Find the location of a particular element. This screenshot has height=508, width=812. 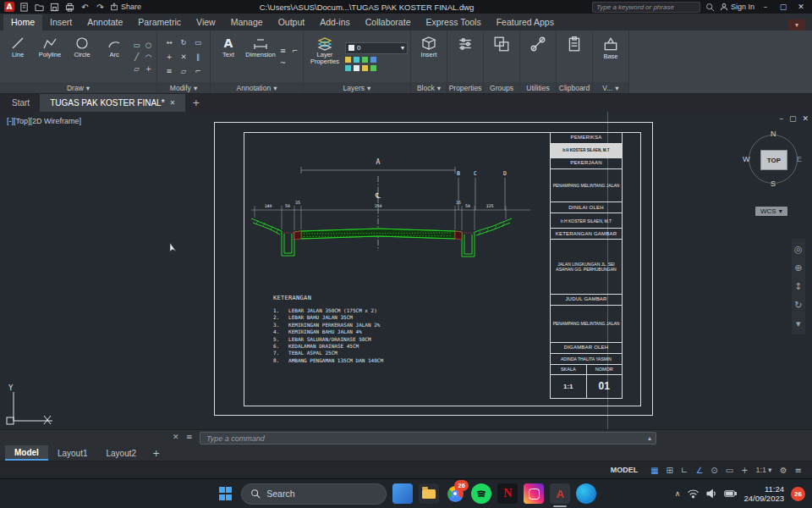

close-commandline-icon: ✕ is located at coordinates (176, 437).